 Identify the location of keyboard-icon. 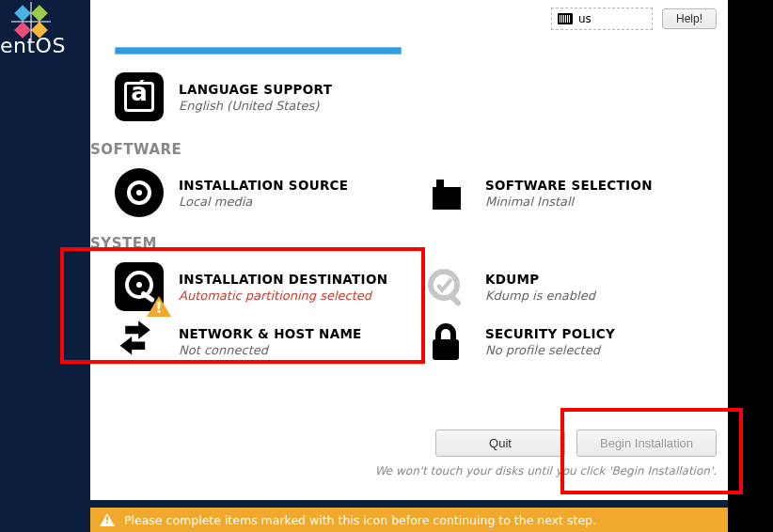
(565, 19).